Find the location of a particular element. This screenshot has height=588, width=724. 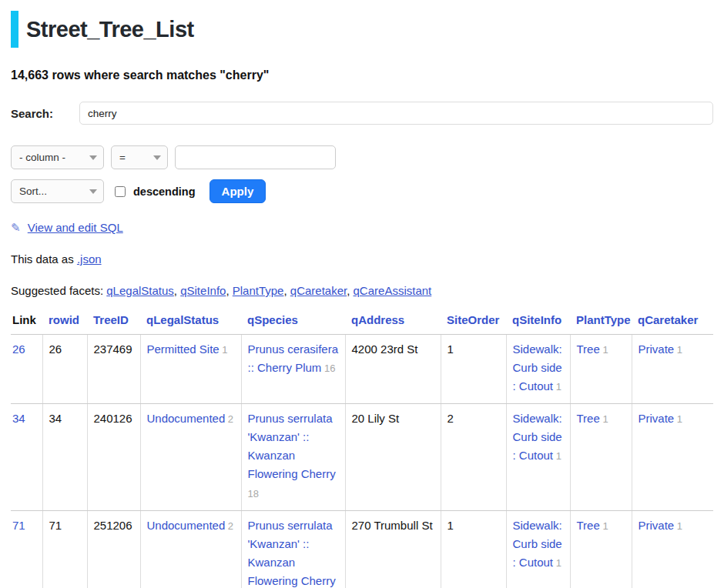

search-label: Search: is located at coordinates (45, 114).